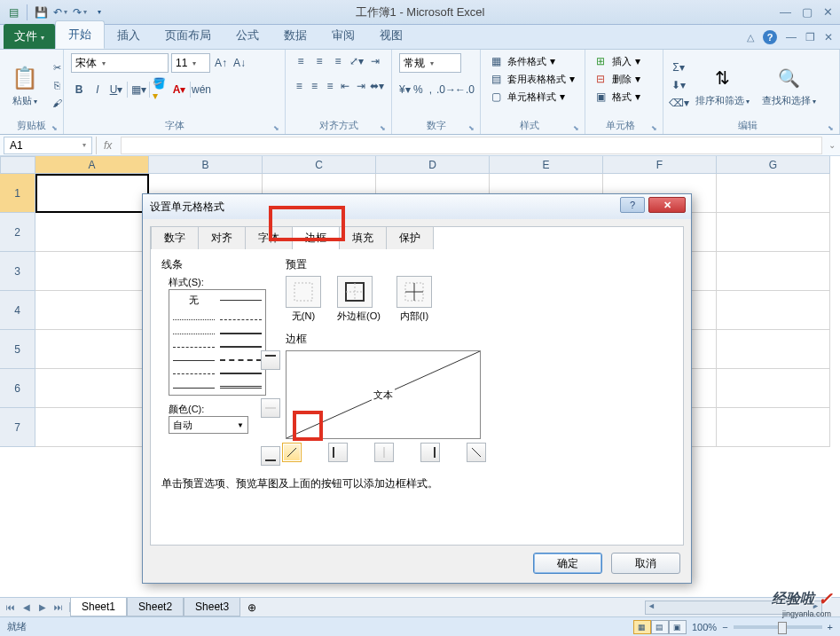  Describe the element at coordinates (679, 67) in the screenshot. I see `autosum-icon: Σ▾` at that location.